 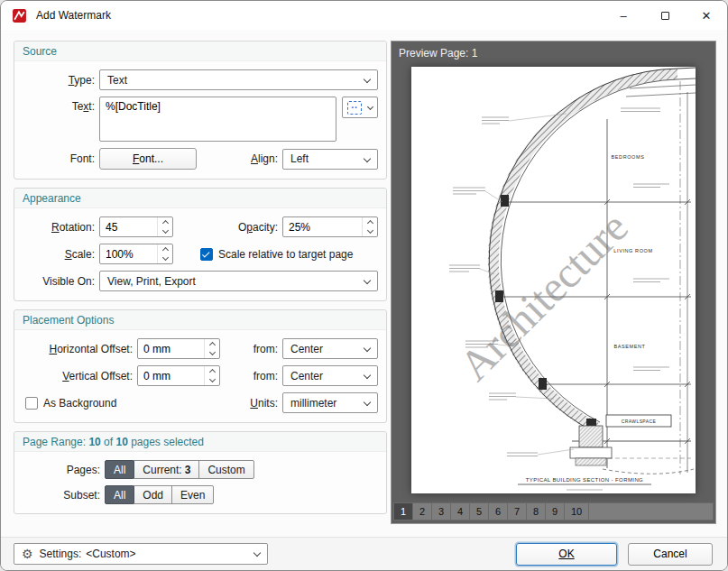 I want to click on opacity-spinner, so click(x=330, y=227).